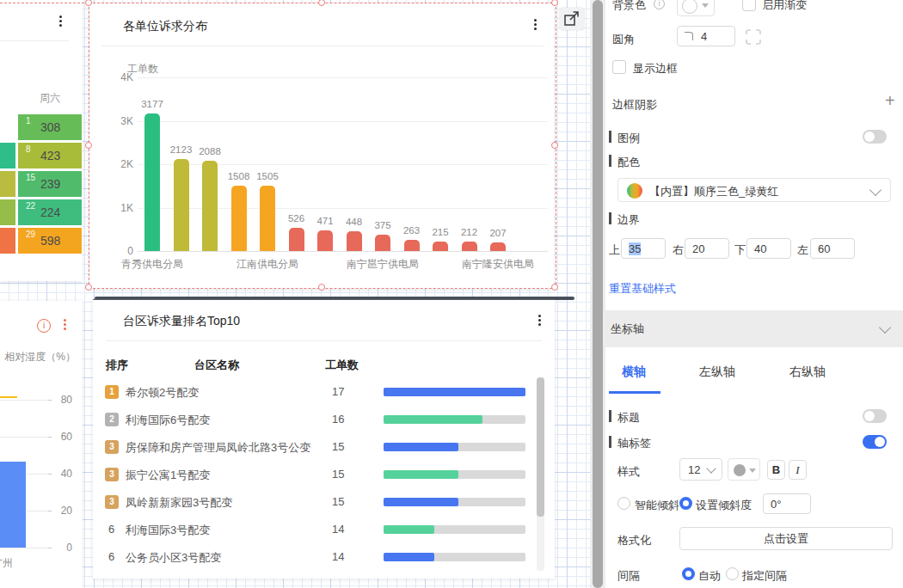 This screenshot has height=588, width=903. What do you see at coordinates (572, 19) in the screenshot?
I see `expand-resize-button` at bounding box center [572, 19].